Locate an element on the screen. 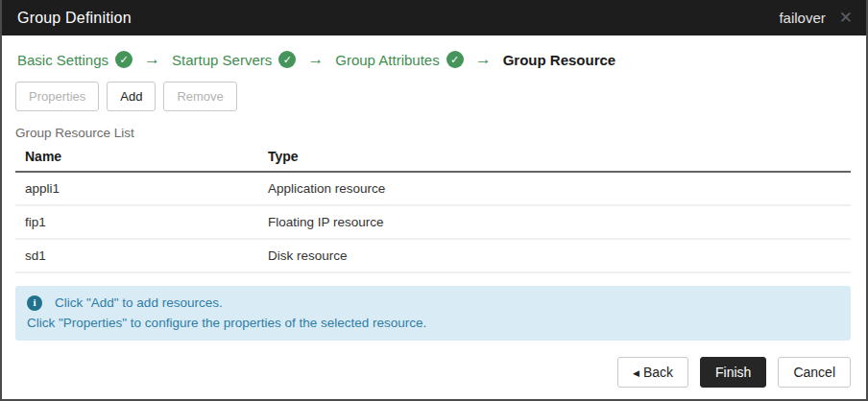  table-header-row: Name Type is located at coordinates (433, 158).